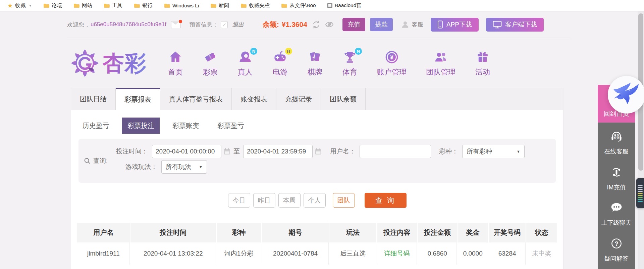 This screenshot has width=644, height=269. What do you see at coordinates (210, 63) in the screenshot?
I see `nav-item-lottery: 彩票` at bounding box center [210, 63].